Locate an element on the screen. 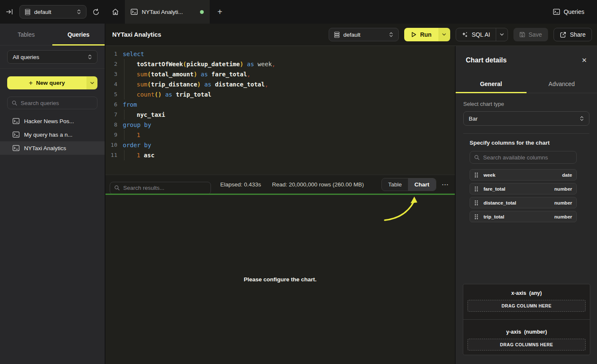  sidebar-body: All queries + New query is located at coordinates (52, 100).